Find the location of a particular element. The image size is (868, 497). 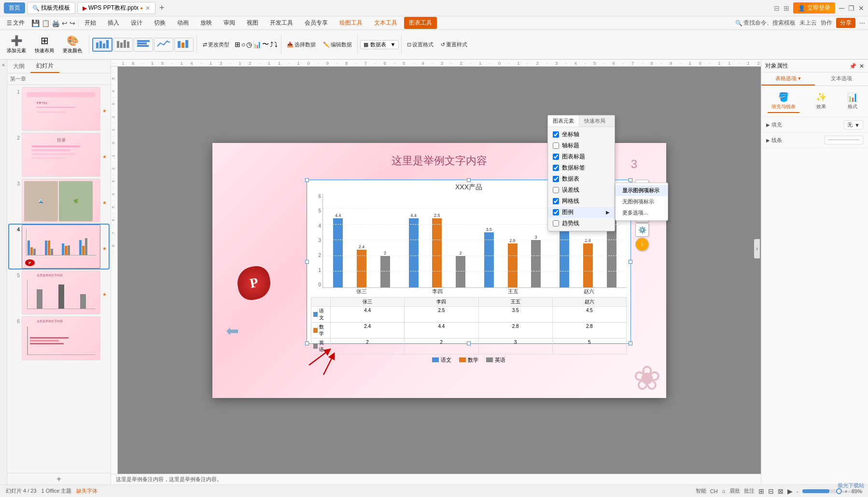

login-btn: 👤 立即登录 is located at coordinates (814, 8).